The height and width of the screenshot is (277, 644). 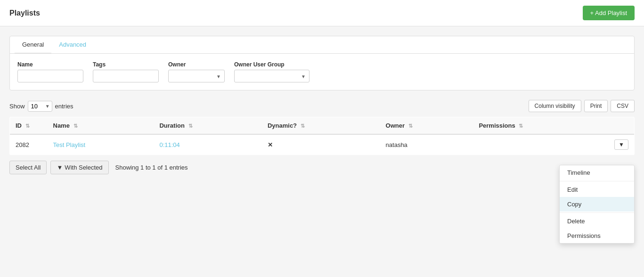 I want to click on sort-icon-name: ⇅, so click(x=75, y=126).